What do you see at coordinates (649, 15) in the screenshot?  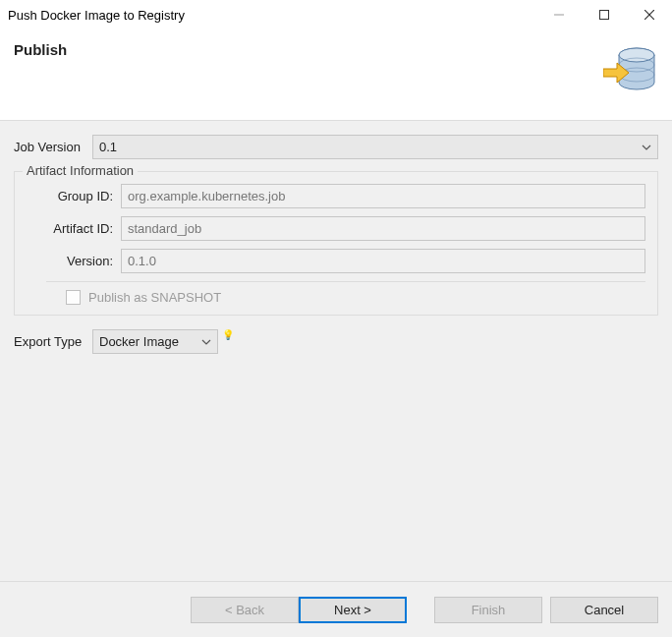 I see `close-button` at bounding box center [649, 15].